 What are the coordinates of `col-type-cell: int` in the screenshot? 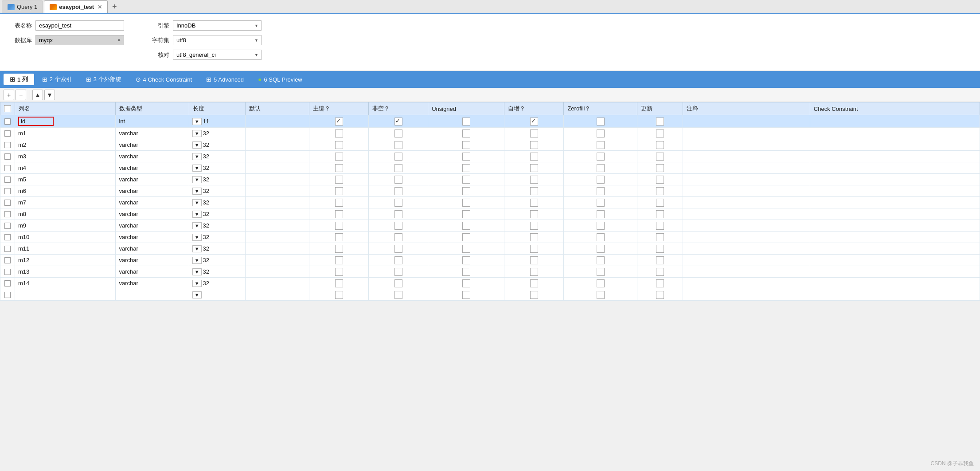 It's located at (152, 122).